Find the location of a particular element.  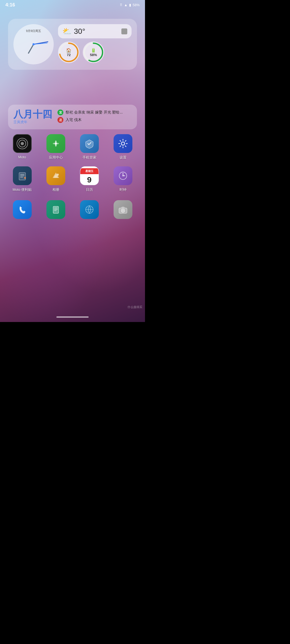

weather-temp: 30° is located at coordinates (79, 31).